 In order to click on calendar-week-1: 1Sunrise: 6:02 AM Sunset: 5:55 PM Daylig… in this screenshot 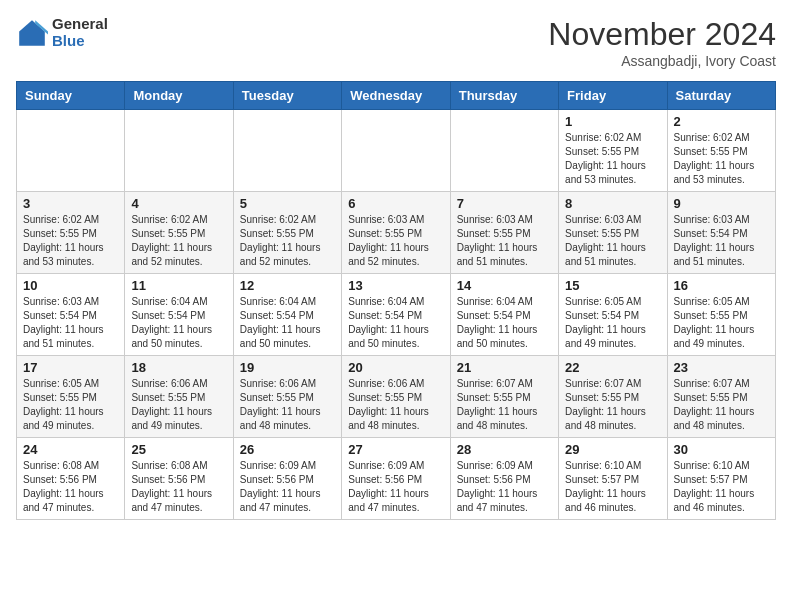, I will do `click(396, 151)`.